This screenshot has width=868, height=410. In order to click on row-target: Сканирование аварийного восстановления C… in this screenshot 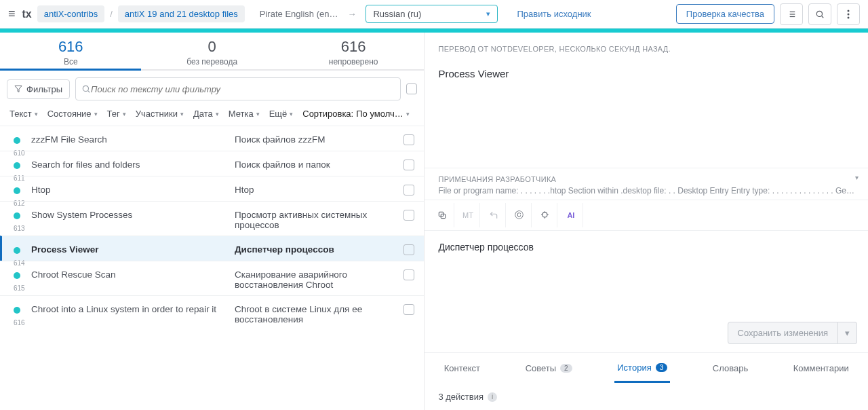, I will do `click(316, 280)`.